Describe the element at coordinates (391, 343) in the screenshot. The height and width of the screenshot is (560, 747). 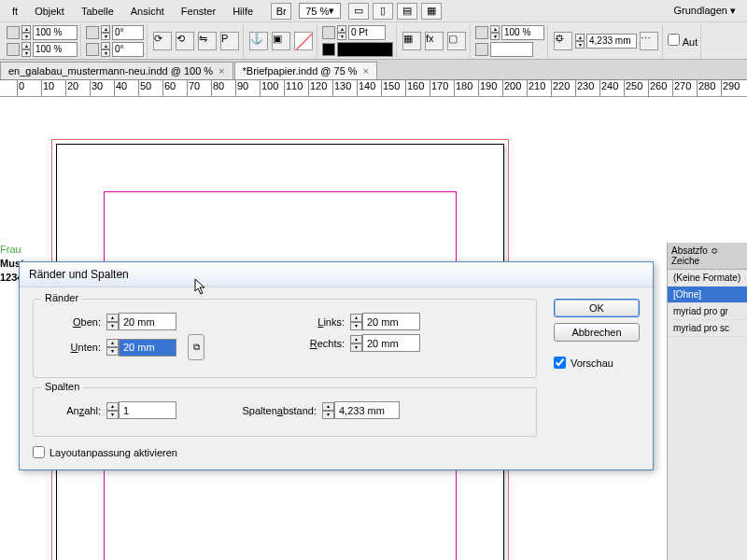
I see `margin-right-input` at that location.